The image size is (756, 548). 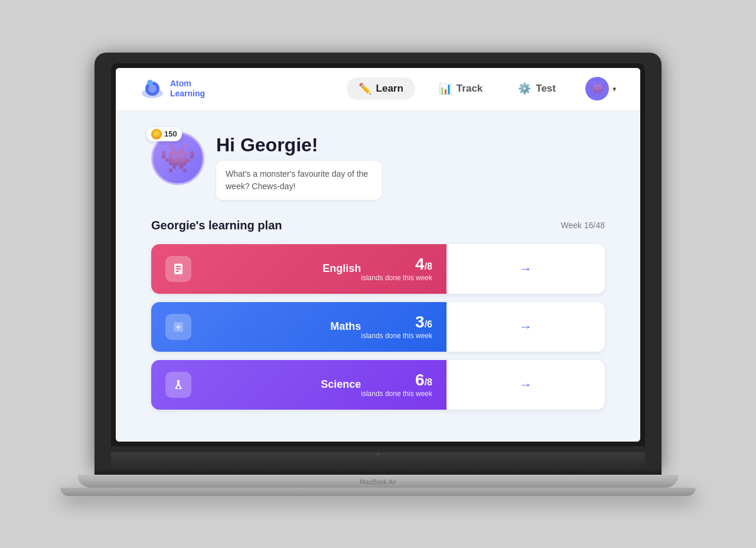 I want to click on subject-card-maths: ÷ Maths 3/6 islands done this week, so click(x=378, y=327).